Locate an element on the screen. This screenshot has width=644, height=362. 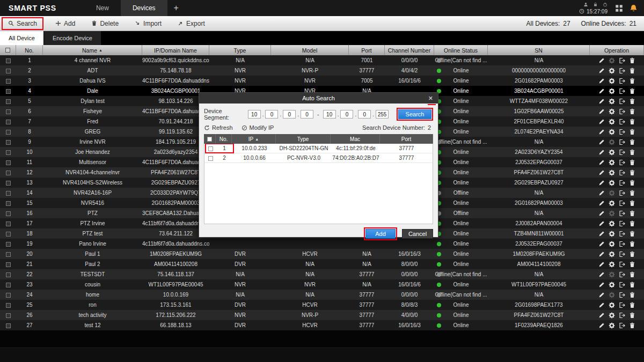
col-header-ip-domain-name: IP/Domain Name is located at coordinates (176, 50).